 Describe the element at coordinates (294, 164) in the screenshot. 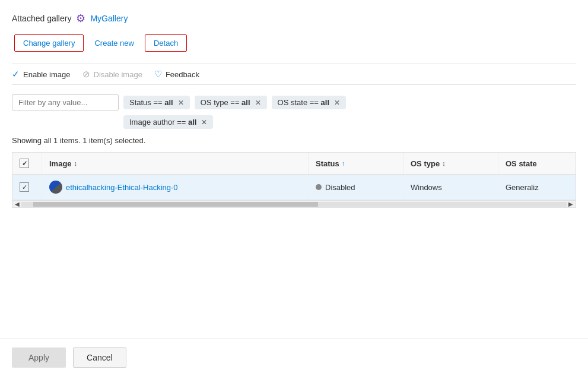

I see `table-header: ✓ Image ↕ Status ↑ OS type ↕ OS state` at that location.